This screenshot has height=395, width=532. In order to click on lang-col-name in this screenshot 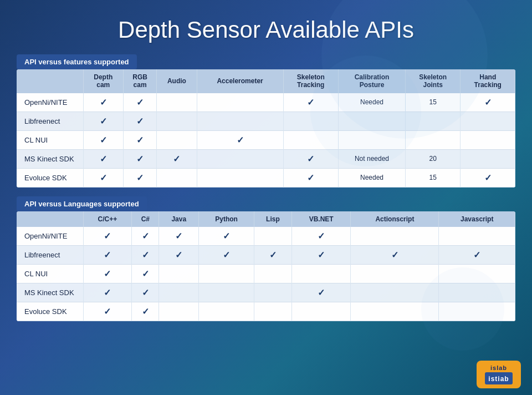, I will do `click(50, 219)`.